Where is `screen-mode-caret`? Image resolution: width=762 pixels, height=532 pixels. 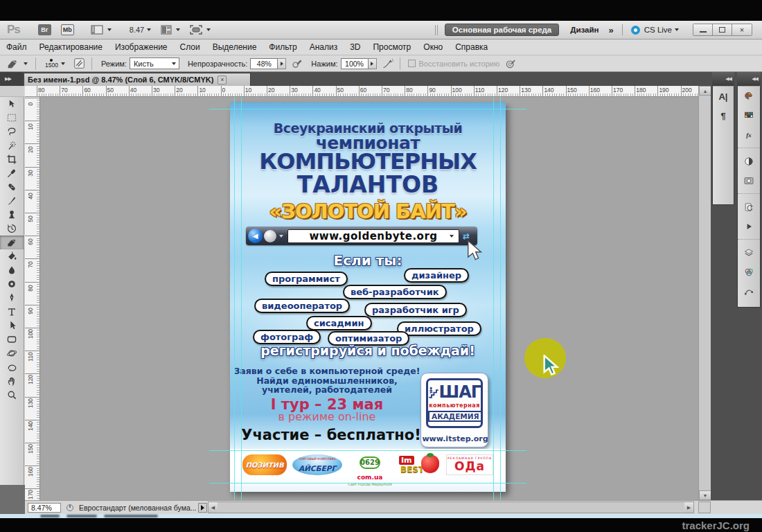
screen-mode-caret is located at coordinates (209, 30).